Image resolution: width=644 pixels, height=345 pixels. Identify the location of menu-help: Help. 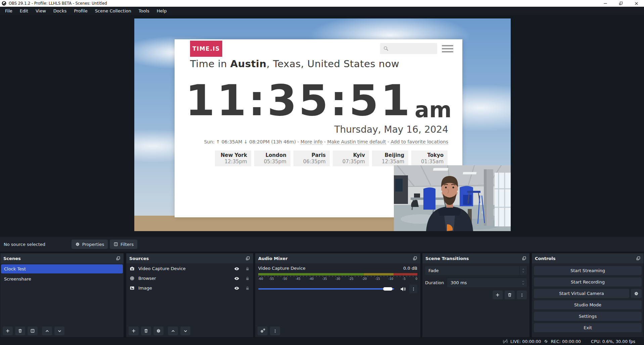
(162, 11).